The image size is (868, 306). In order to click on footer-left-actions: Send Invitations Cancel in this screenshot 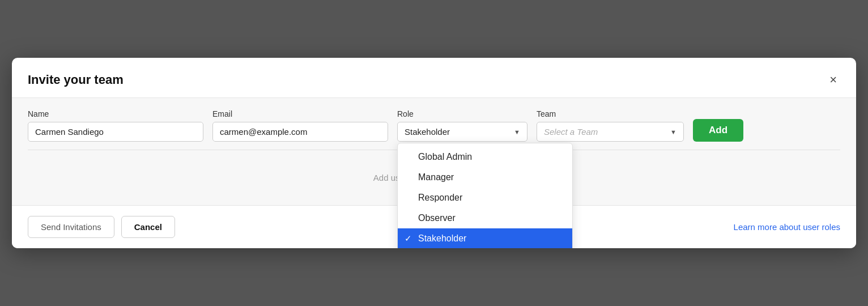, I will do `click(101, 227)`.